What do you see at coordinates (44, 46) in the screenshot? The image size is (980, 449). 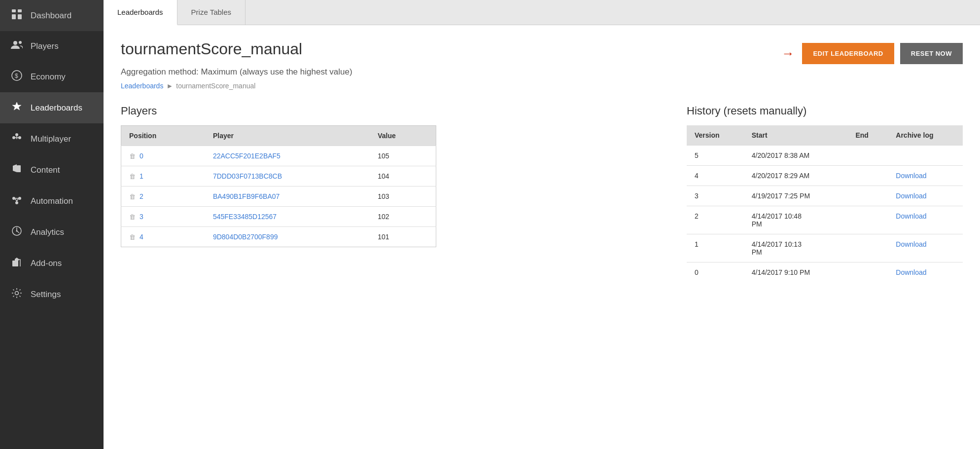 I see `sidebar-item-label: Players` at bounding box center [44, 46].